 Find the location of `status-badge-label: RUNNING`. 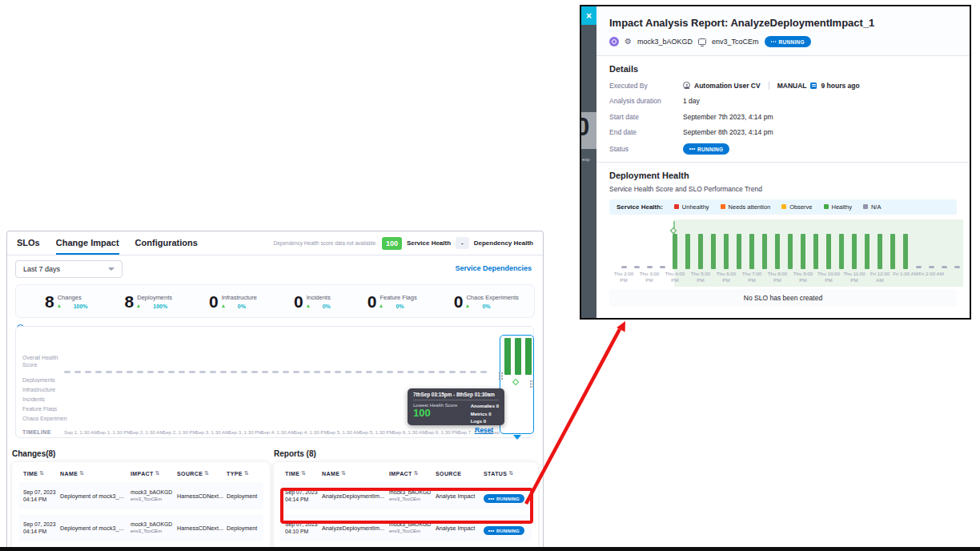

status-badge-label: RUNNING is located at coordinates (792, 42).